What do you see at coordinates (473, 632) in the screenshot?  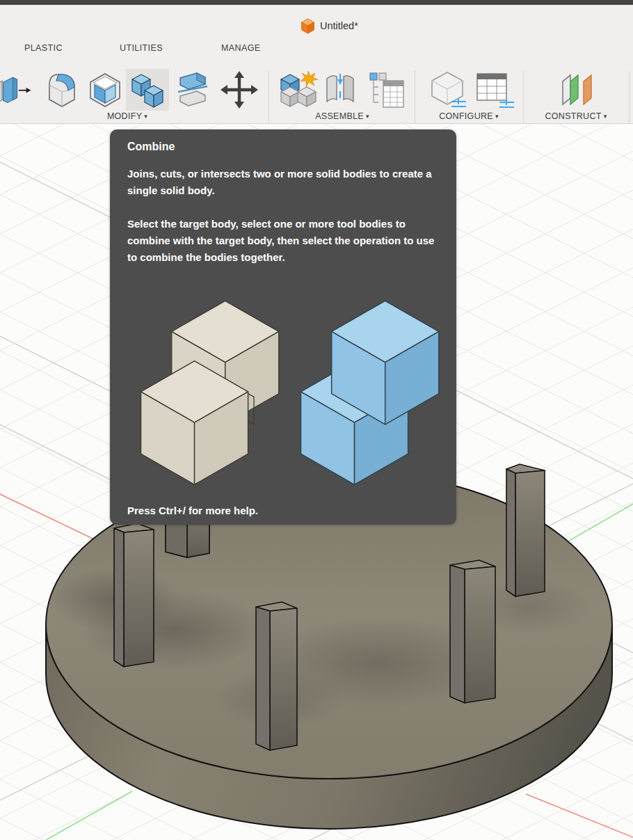 I see `peg-right` at bounding box center [473, 632].